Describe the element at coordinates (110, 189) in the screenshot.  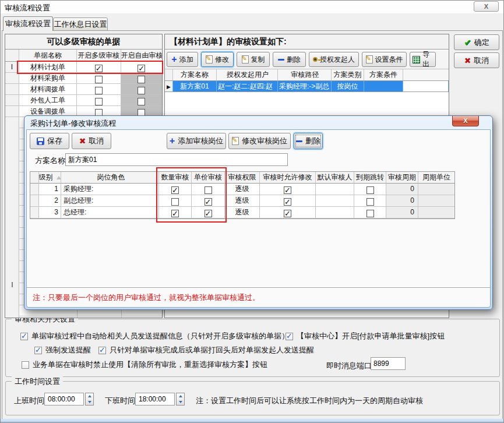
I see `role: 采购经理:` at that location.